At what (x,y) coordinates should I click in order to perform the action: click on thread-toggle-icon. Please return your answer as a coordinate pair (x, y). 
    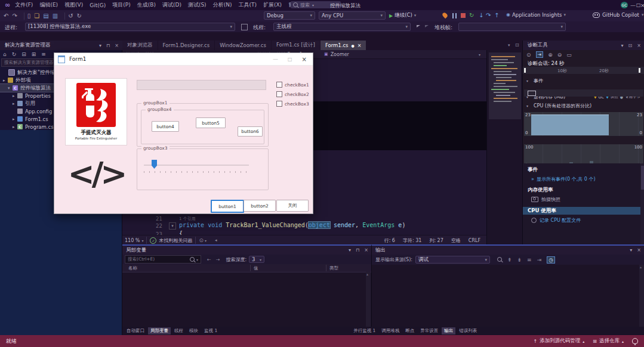
    Looking at the image, I should click on (245, 27).